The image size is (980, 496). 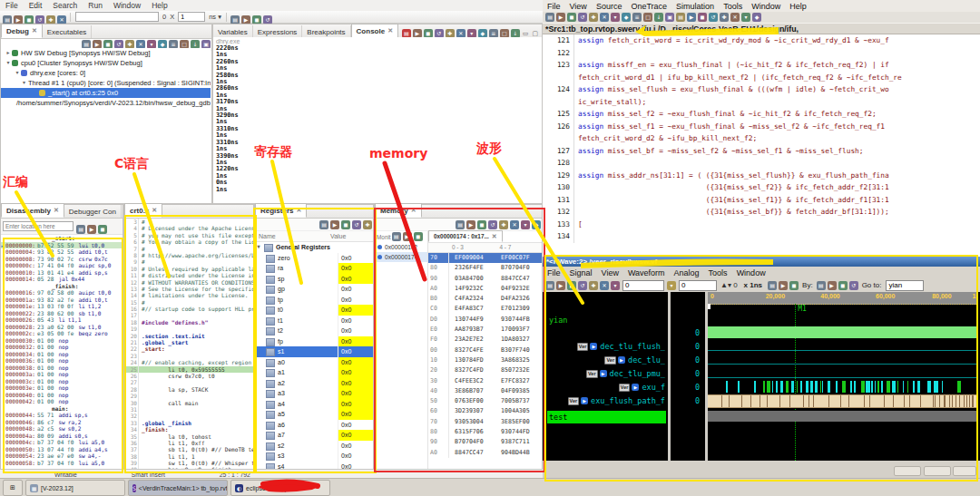 What do you see at coordinates (485, 443) in the screenshot?
I see `memory-row: 90B70704F09387C711` at bounding box center [485, 443].